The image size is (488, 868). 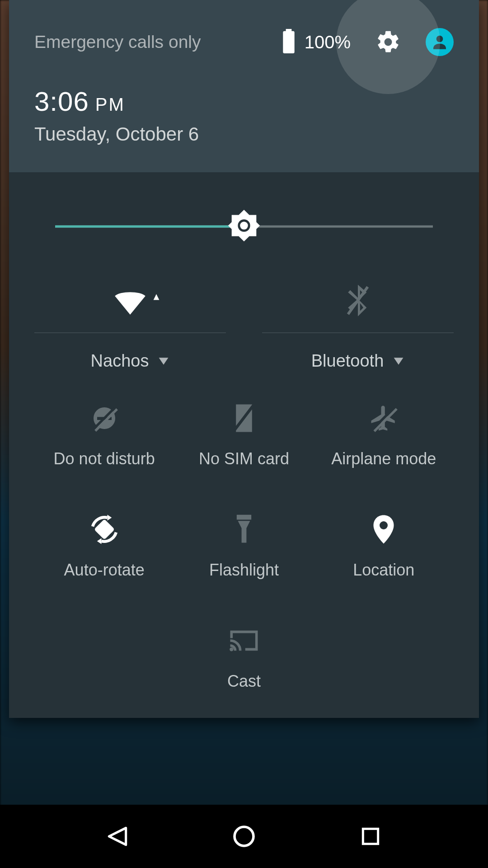 What do you see at coordinates (244, 459) in the screenshot?
I see `sim-label: No SIM card` at bounding box center [244, 459].